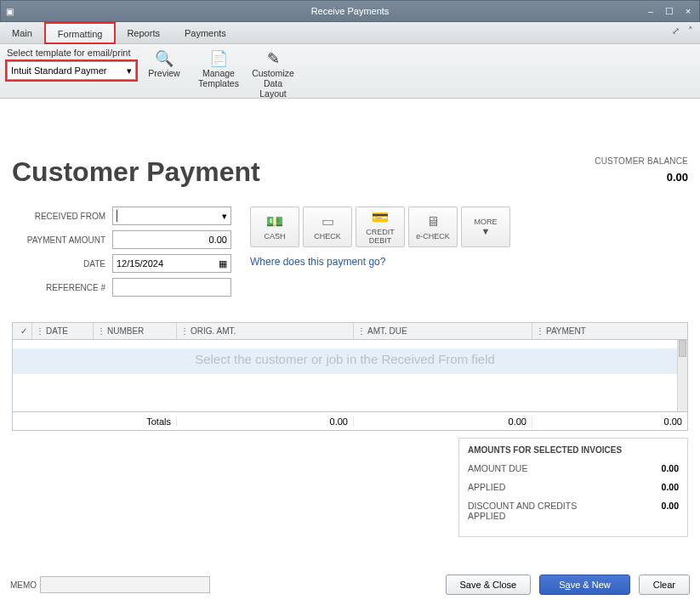 Image resolution: width=700 pixels, height=600 pixels. What do you see at coordinates (139, 263) in the screenshot?
I see `date-value: 12/15/2024` at bounding box center [139, 263].